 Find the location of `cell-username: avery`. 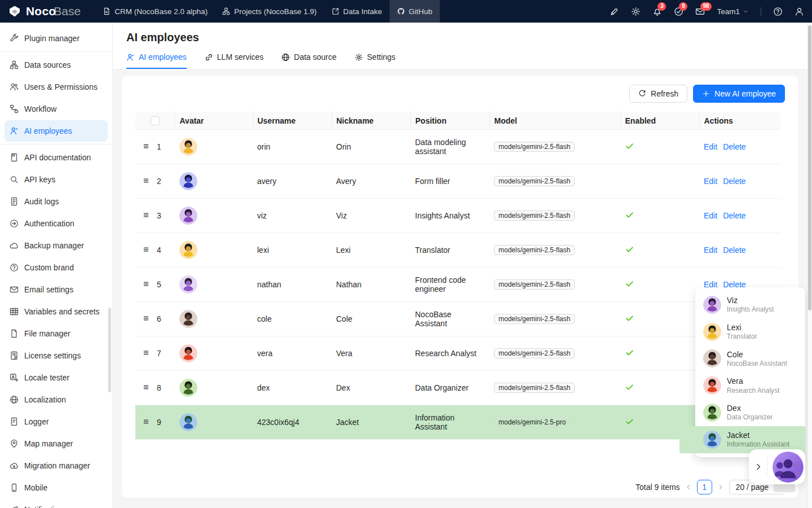

cell-username: avery is located at coordinates (292, 182).